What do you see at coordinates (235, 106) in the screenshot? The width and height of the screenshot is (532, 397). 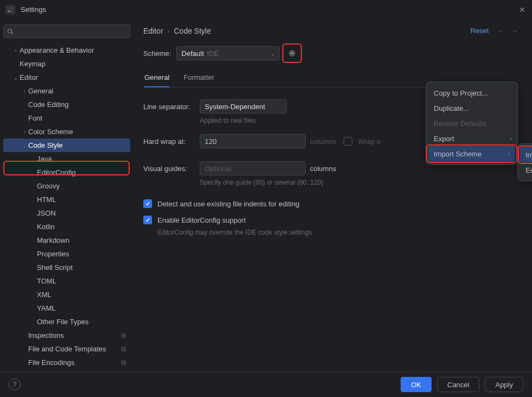 I see `line-separator-value: System-Dependent` at bounding box center [235, 106].